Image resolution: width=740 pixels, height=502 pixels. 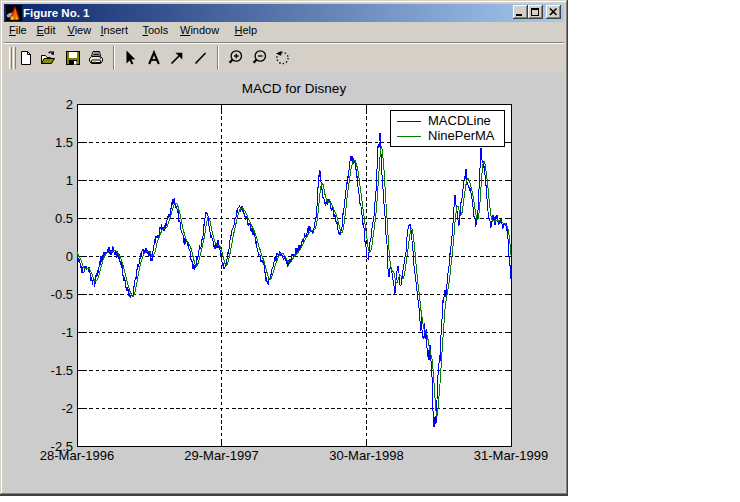 I want to click on svg-text: NinePerMA, so click(x=462, y=136).